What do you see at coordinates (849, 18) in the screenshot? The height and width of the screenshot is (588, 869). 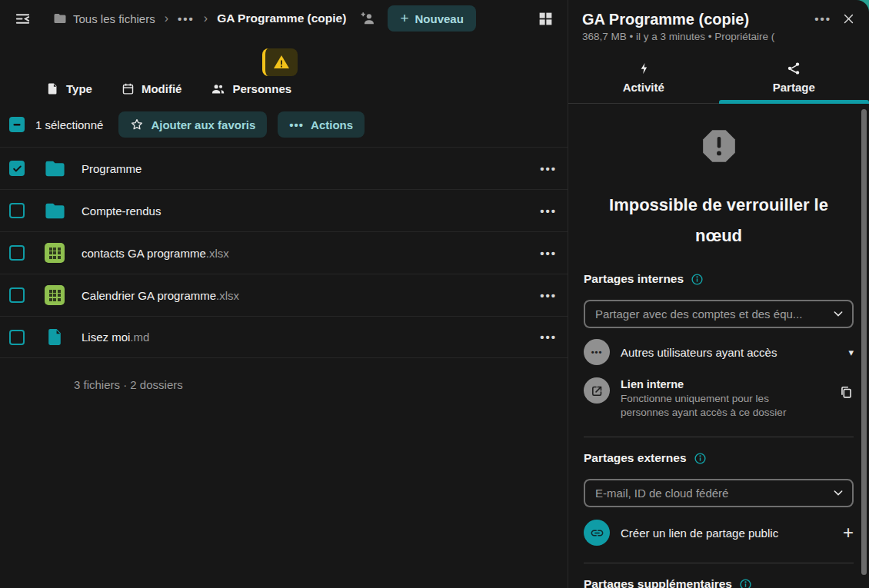 I see `sidebar-close-button` at bounding box center [849, 18].